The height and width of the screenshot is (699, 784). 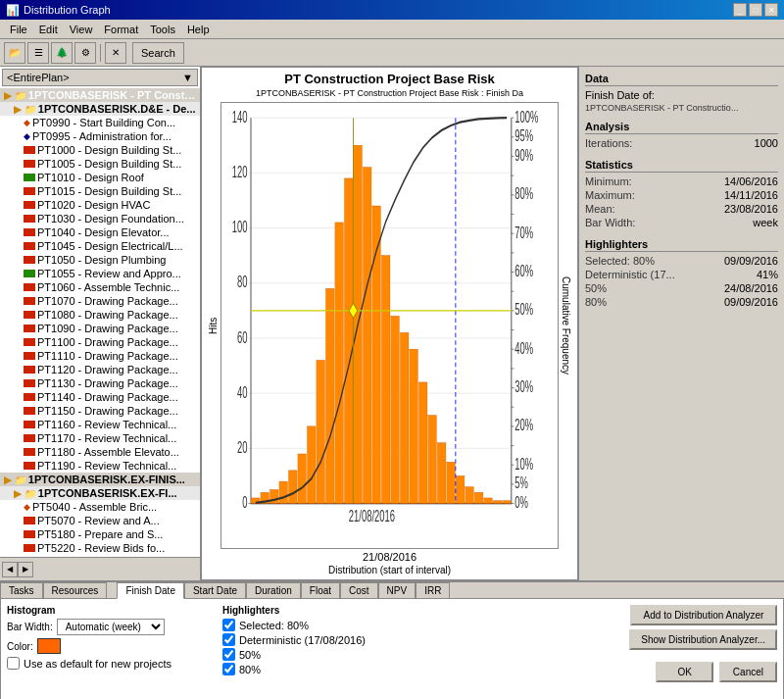 What do you see at coordinates (619, 261) in the screenshot?
I see `selected-label: Selected: 80%` at bounding box center [619, 261].